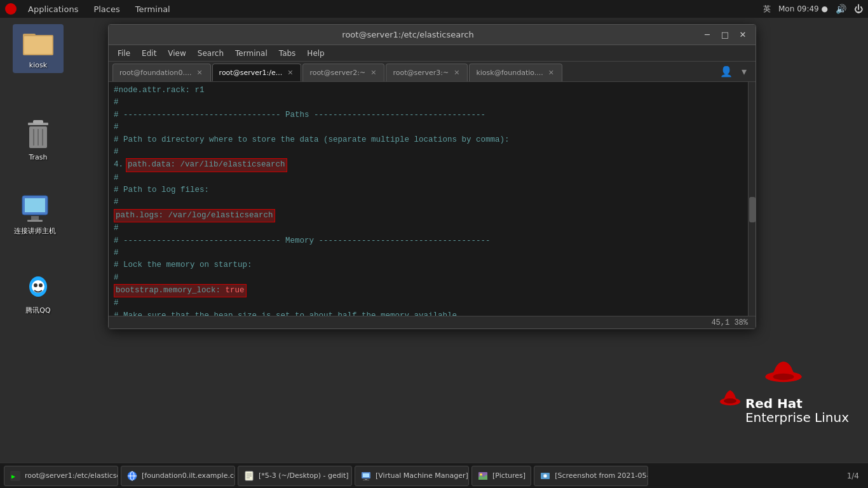 The height and width of the screenshot is (488, 868). What do you see at coordinates (412, 476) in the screenshot?
I see `taskbar-virt-manager: [Virtual Machine Manager]` at bounding box center [412, 476].